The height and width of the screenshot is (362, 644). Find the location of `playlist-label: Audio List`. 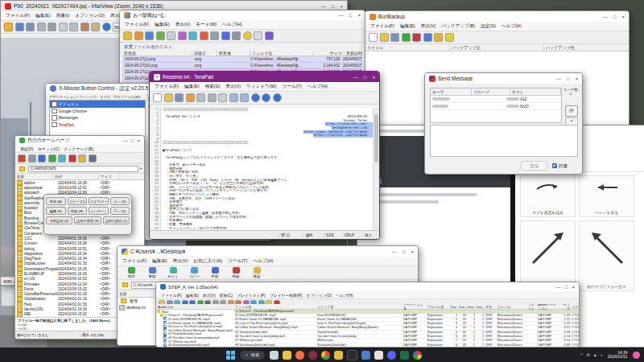

playlist-label: Audio List is located at coordinates (195, 307).